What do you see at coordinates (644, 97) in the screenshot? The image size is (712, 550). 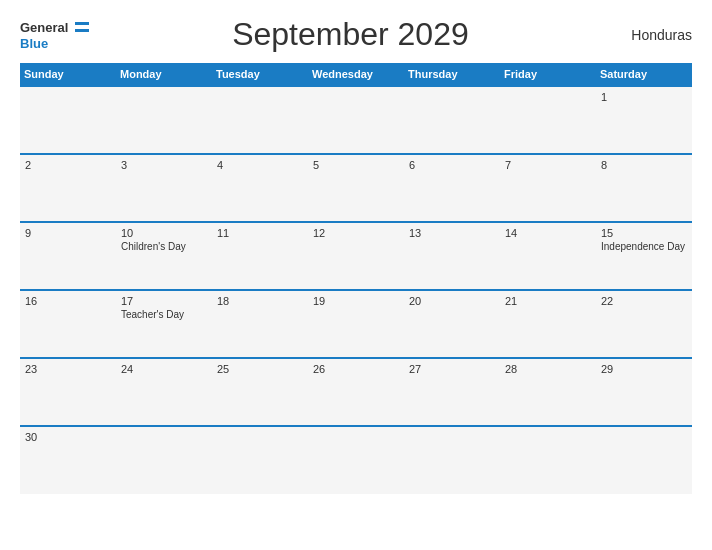 I see `cell-date-number: 1` at bounding box center [644, 97].